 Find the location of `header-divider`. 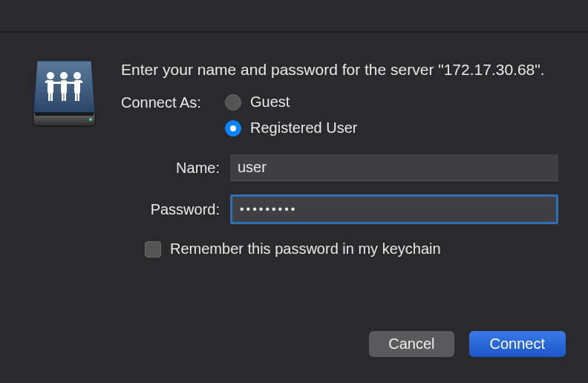

header-divider is located at coordinates (294, 32).